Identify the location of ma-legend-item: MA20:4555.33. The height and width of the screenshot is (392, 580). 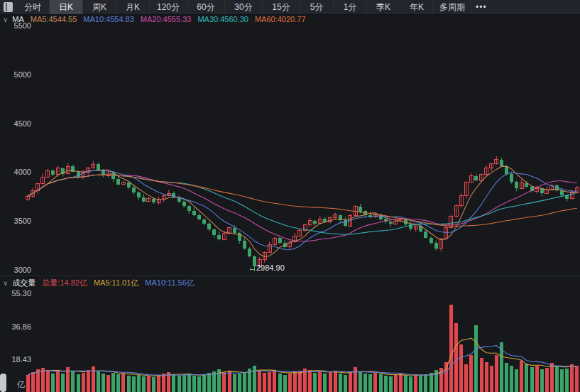
(166, 20).